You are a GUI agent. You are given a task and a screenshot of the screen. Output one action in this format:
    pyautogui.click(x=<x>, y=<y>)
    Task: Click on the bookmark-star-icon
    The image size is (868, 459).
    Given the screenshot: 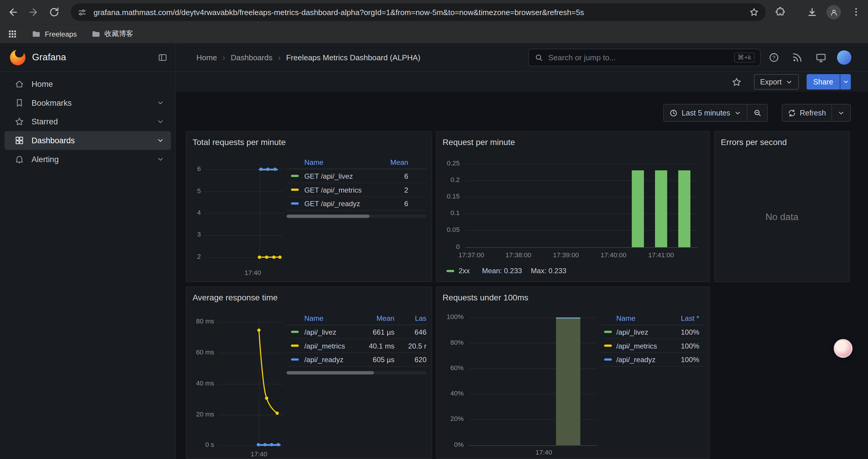 What is the action you would take?
    pyautogui.click(x=754, y=12)
    